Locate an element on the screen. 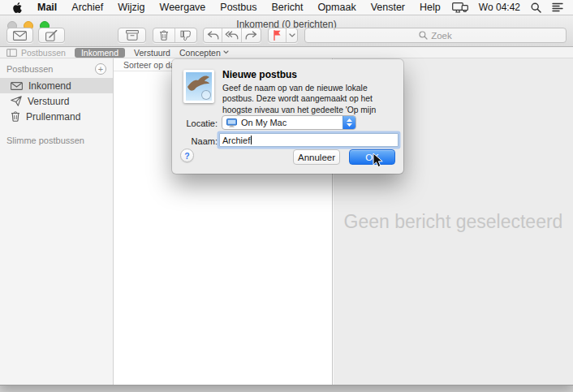  paper-plane-icon is located at coordinates (16, 101).